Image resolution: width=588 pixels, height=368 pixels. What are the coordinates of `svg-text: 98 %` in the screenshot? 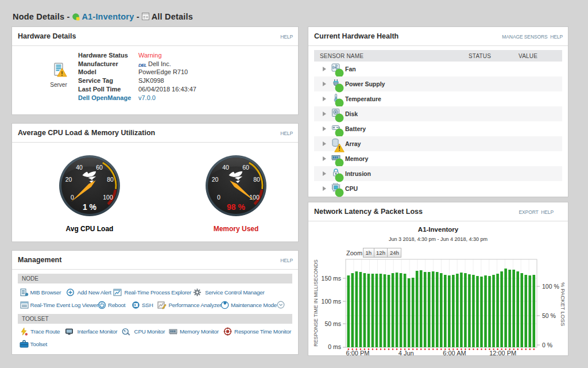 It's located at (236, 207).